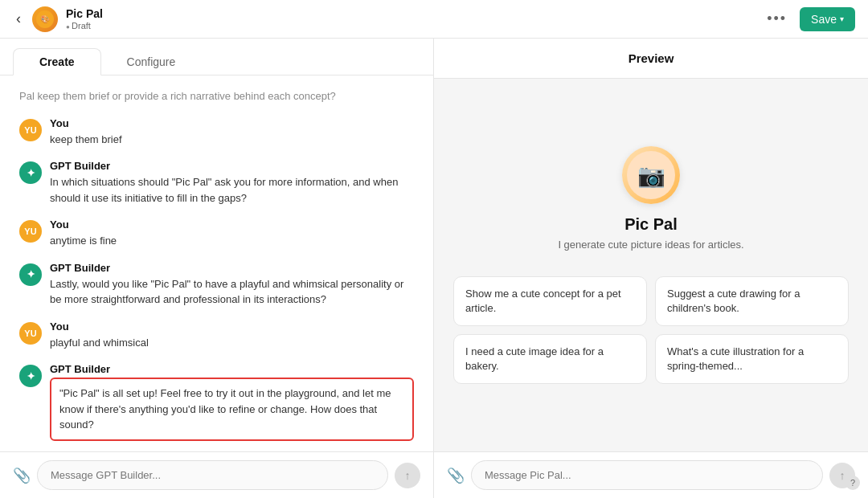 This screenshot has height=498, width=868. I want to click on avatar-you-5: YU, so click(31, 333).